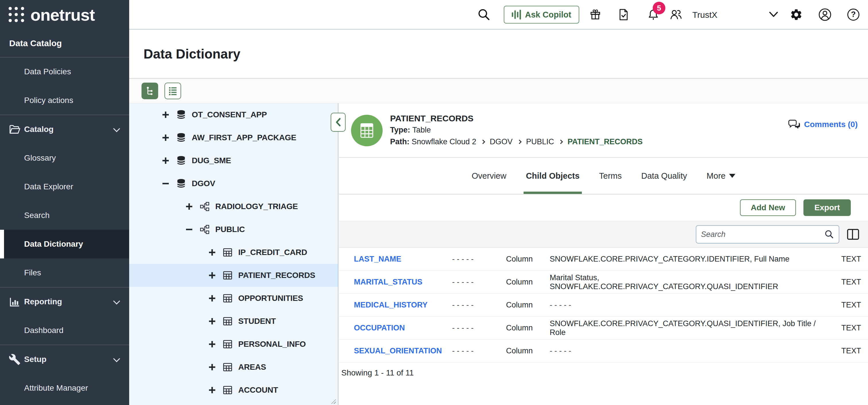 This screenshot has height=405, width=868. Describe the element at coordinates (705, 15) in the screenshot. I see `workspace-selector: TrustX` at that location.